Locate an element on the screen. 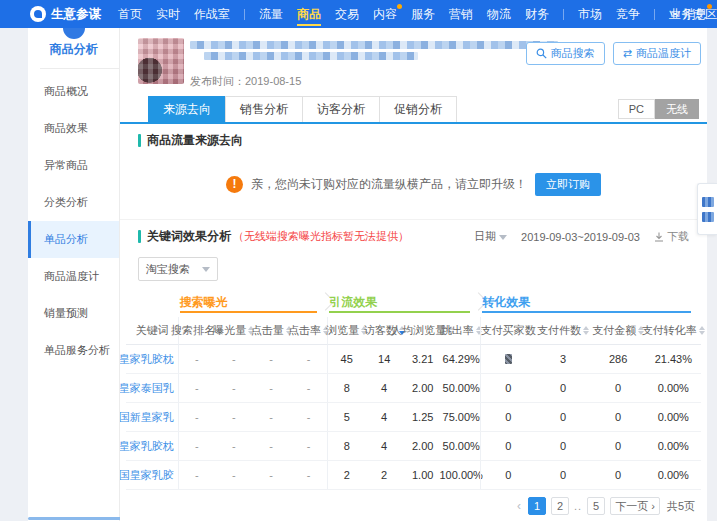 Image resolution: width=717 pixels, height=521 pixels. topbar-item-物流: 物流 is located at coordinates (499, 14).